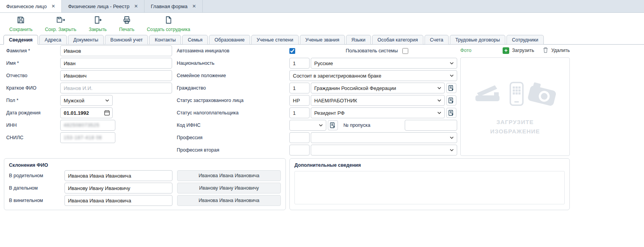 The height and width of the screenshot is (247, 644). I want to click on marital-status-select: Состоит в зарегистрированном браке, so click(373, 76).